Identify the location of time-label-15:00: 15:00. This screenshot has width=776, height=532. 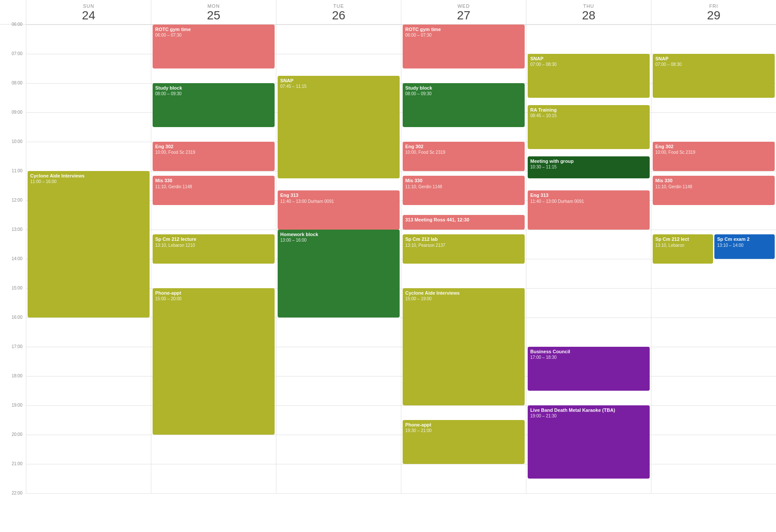
(19, 288).